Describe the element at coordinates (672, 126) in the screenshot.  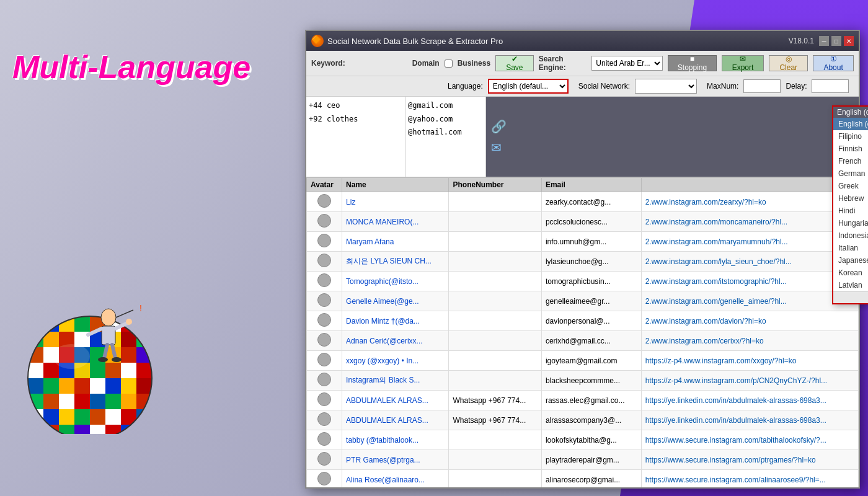
I see `links-stat: 🔗 837` at that location.